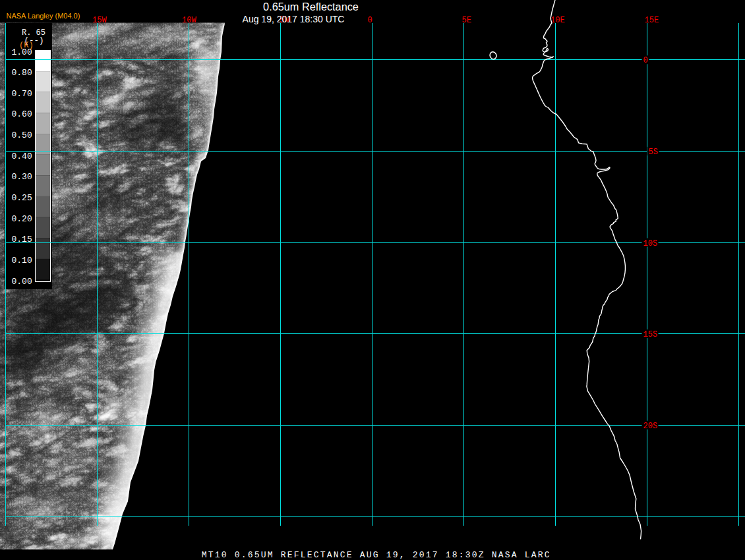  I want to click on svg-text: 0.60, so click(22, 115).